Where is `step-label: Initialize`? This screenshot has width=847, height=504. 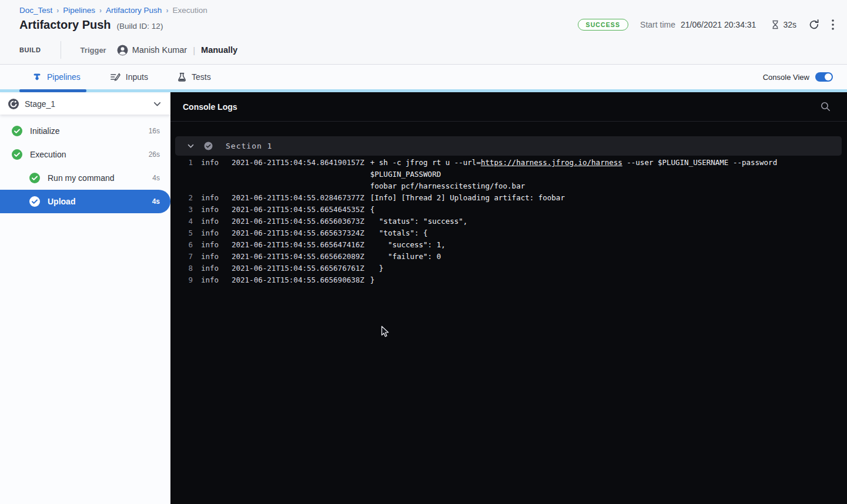
step-label: Initialize is located at coordinates (45, 131).